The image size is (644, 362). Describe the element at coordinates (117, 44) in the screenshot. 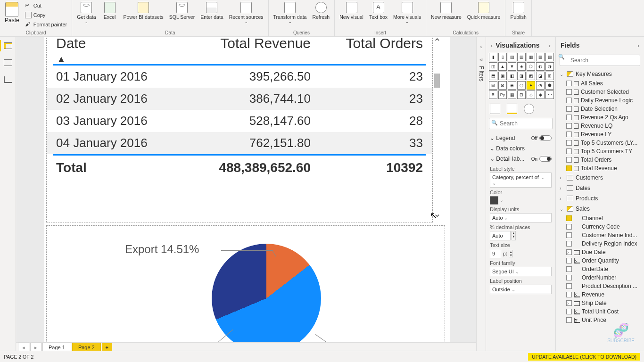

I see `col-date: Date` at that location.